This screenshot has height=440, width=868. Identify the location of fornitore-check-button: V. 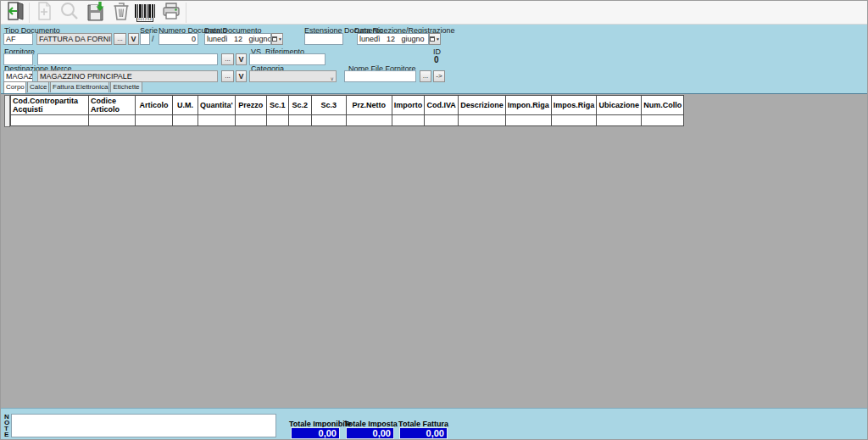
(241, 59).